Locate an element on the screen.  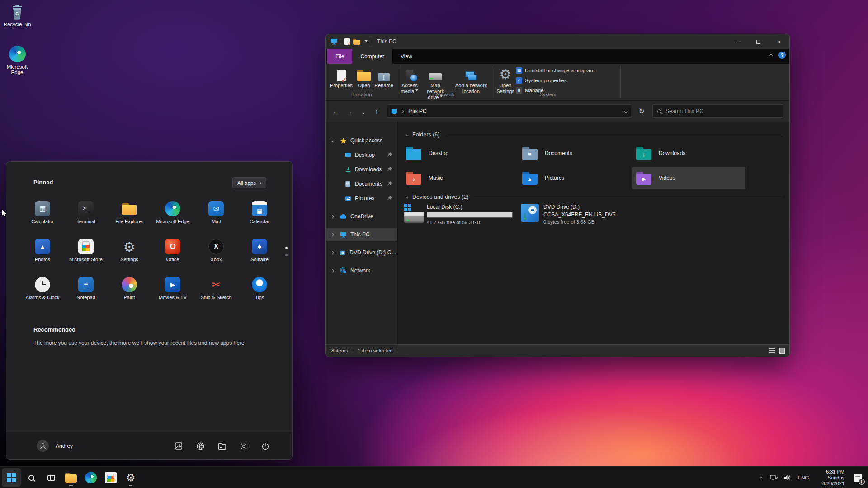
folders-section-header: Folders (6) is located at coordinates (423, 135).